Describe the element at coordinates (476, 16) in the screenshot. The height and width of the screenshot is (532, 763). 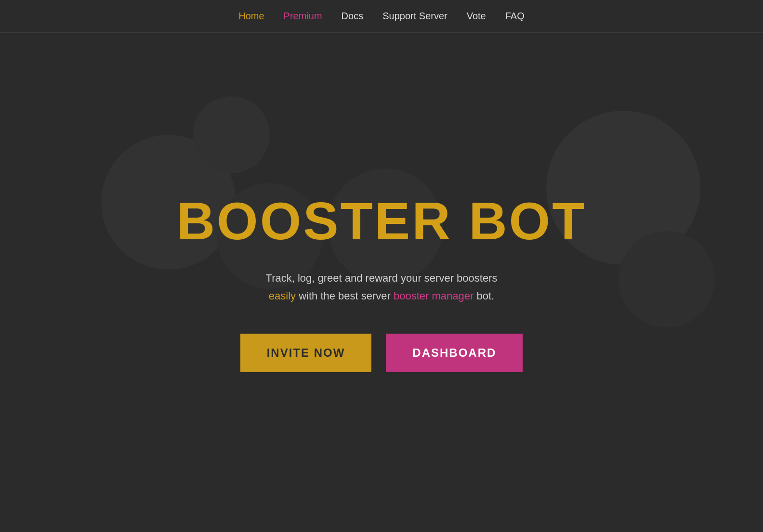
I see `nav-vote: Vote` at that location.